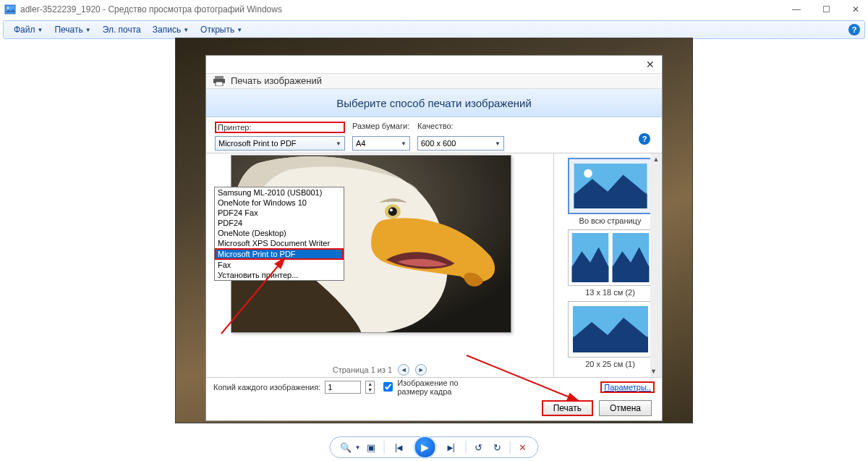  I want to click on printer-option: Установить принтер..., so click(279, 275).